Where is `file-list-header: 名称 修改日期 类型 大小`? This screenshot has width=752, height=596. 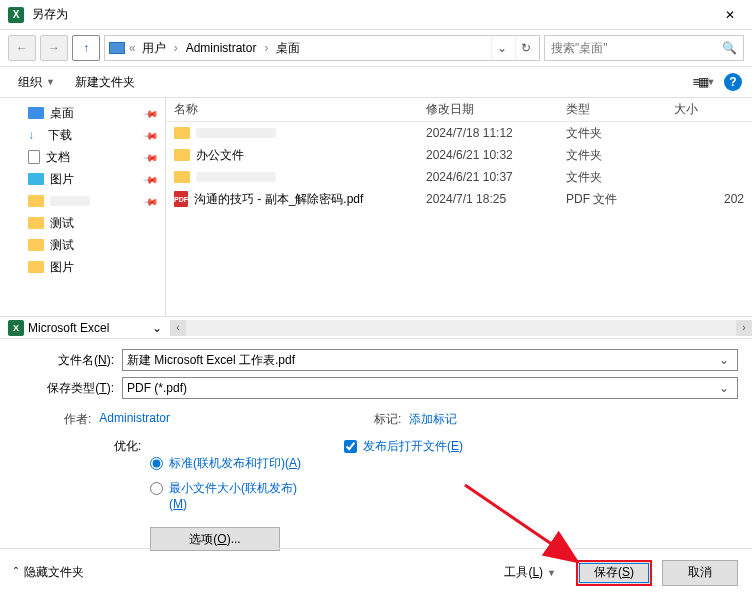 file-list-header: 名称 修改日期 类型 大小 is located at coordinates (459, 110).